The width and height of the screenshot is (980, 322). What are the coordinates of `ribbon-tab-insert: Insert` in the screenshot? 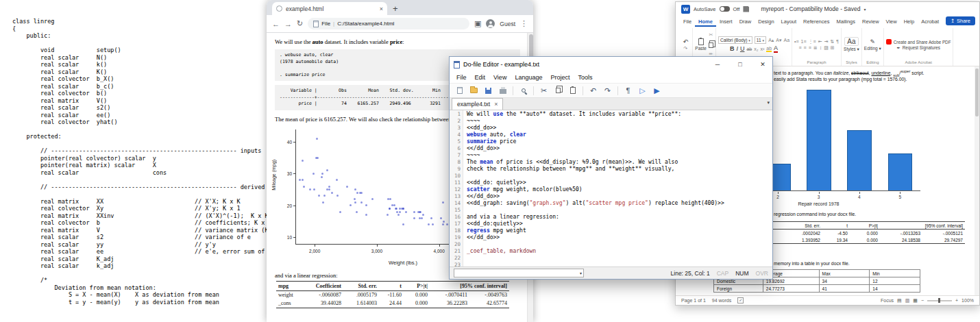 It's located at (726, 21).